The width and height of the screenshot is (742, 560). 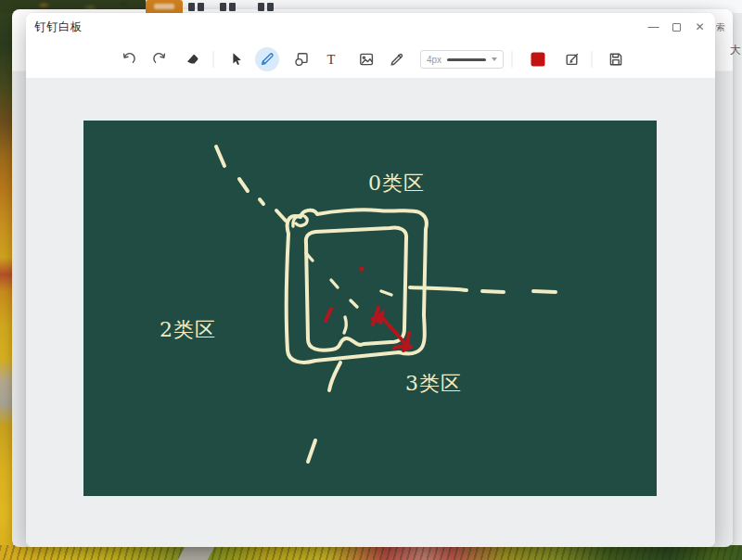 What do you see at coordinates (58, 28) in the screenshot?
I see `window-title: 钉钉白板` at bounding box center [58, 28].